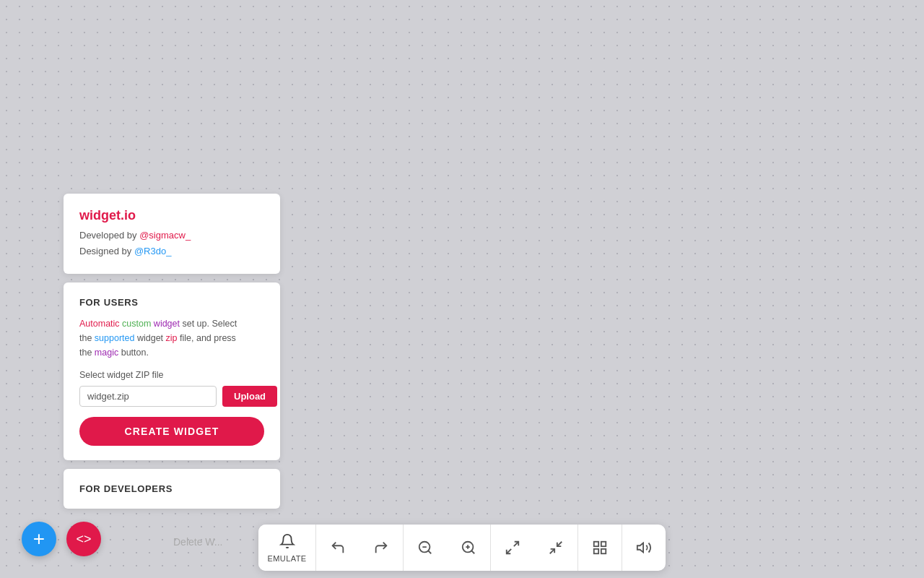 The image size is (924, 578). Describe the element at coordinates (644, 548) in the screenshot. I see `volume-button` at that location.